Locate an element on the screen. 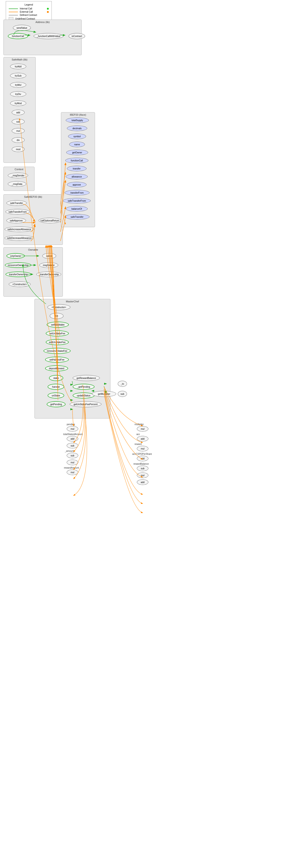 Image resolution: width=282 pixels, height=868 pixels. node-safeTransfer-s: safeTransfer is located at coordinates (17, 203).